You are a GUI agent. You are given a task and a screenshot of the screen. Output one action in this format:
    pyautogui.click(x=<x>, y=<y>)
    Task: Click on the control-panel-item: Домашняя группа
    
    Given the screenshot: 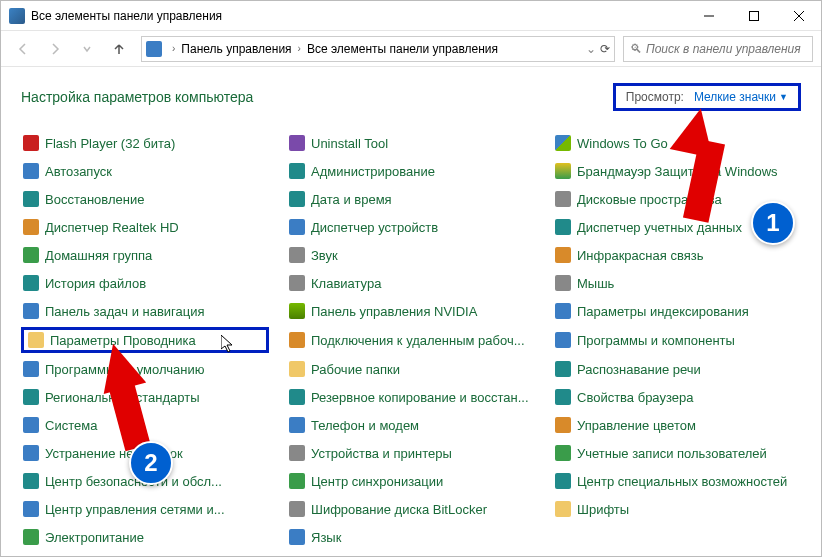 What is the action you would take?
    pyautogui.click(x=145, y=255)
    